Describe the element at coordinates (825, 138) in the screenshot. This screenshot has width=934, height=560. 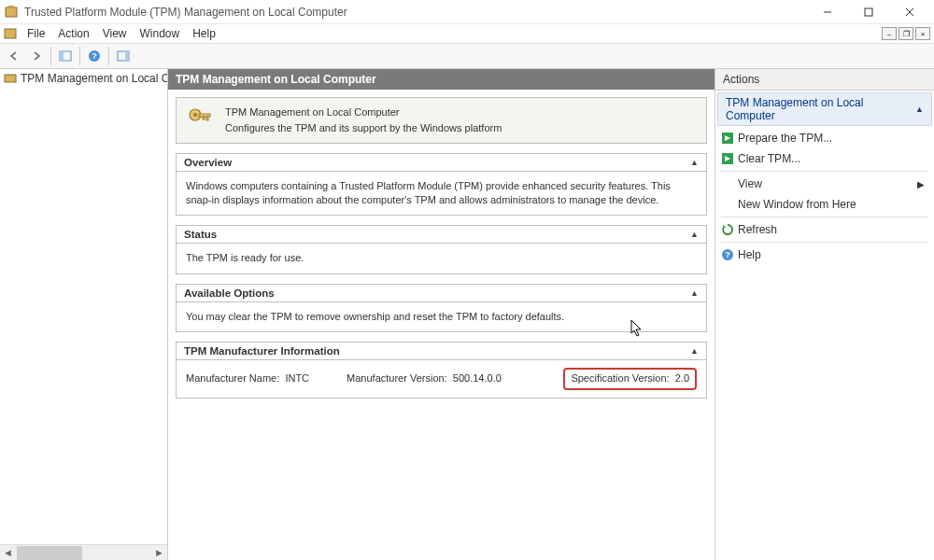
I see `action-prepare-tpm: Prepare the TPM...` at that location.